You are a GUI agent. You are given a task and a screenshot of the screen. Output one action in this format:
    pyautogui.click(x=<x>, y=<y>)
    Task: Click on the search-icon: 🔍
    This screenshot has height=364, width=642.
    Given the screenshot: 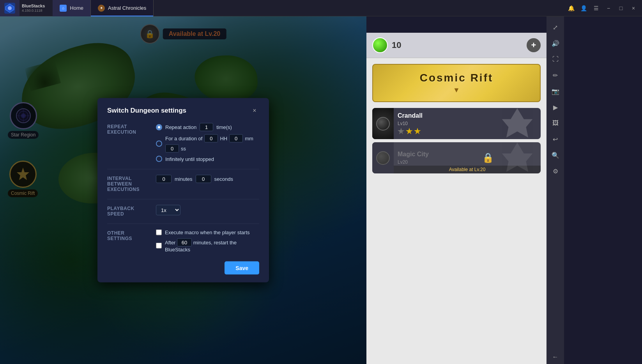 What is the action you would take?
    pyautogui.click(x=555, y=155)
    